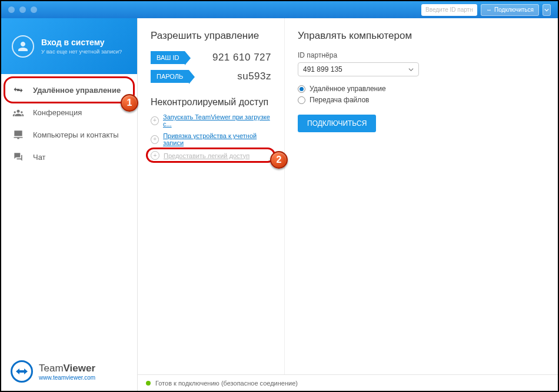 This screenshot has width=559, height=392. I want to click on connect-top-label: Подключиться, so click(514, 9).